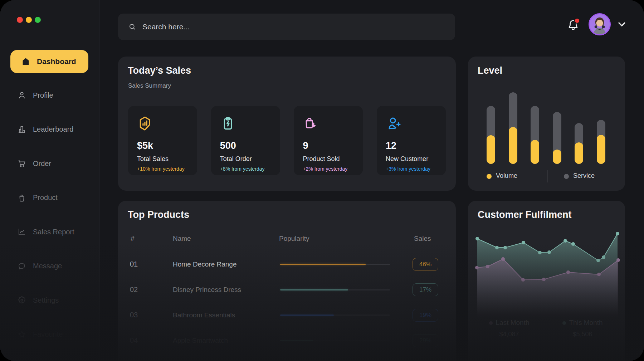 Image resolution: width=644 pixels, height=361 pixels. What do you see at coordinates (391, 146) in the screenshot?
I see `stat-value: 12` at bounding box center [391, 146].